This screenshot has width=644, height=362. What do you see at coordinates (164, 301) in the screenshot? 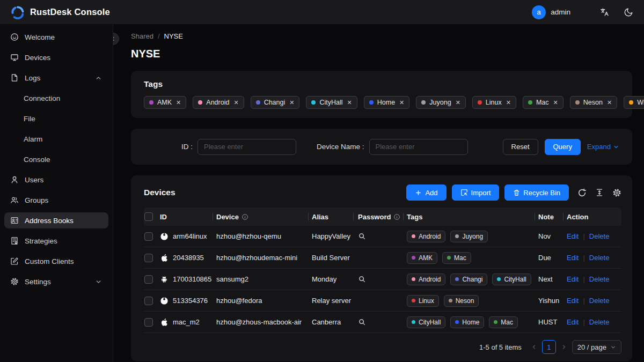
I see `linux-os-icon` at bounding box center [164, 301].